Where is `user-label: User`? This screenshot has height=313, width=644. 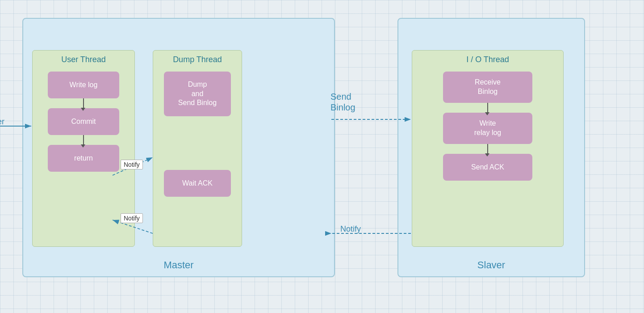
user-label: User is located at coordinates (2, 122).